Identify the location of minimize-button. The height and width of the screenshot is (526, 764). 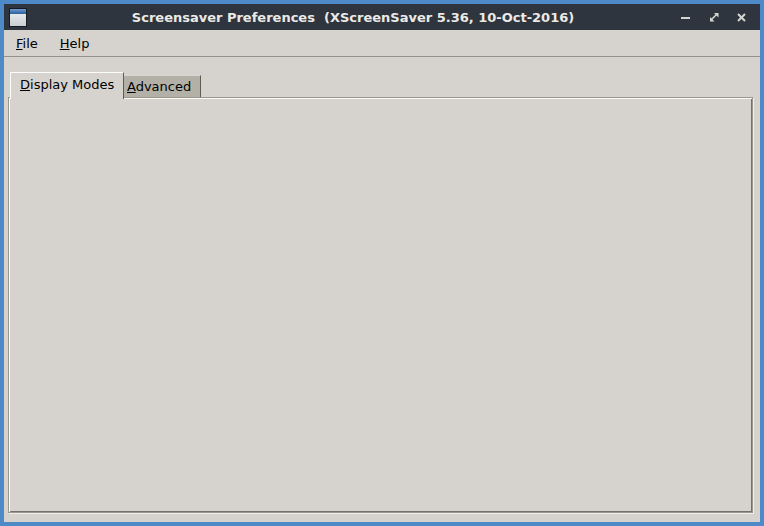
(686, 18).